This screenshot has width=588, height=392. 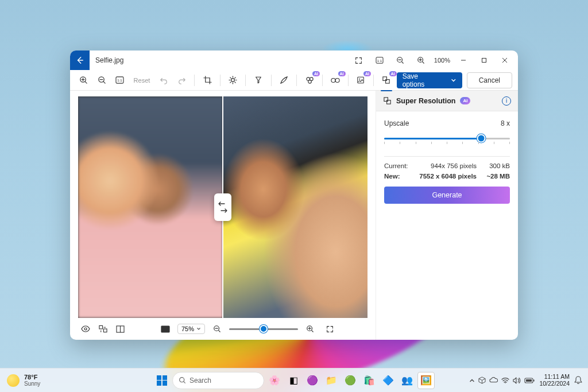 What do you see at coordinates (555, 384) in the screenshot?
I see `clock-date: 10/22/2024` at bounding box center [555, 384].